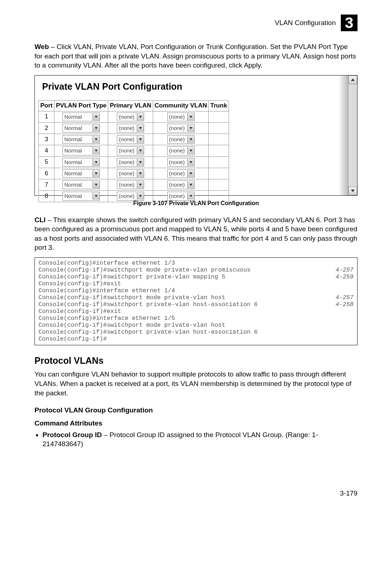 Image resolution: width=392 pixels, height=570 pixels. Describe the element at coordinates (196, 301) in the screenshot. I see `cli-output-box: Console(config)#interface ethernet 1/3Co…` at that location.